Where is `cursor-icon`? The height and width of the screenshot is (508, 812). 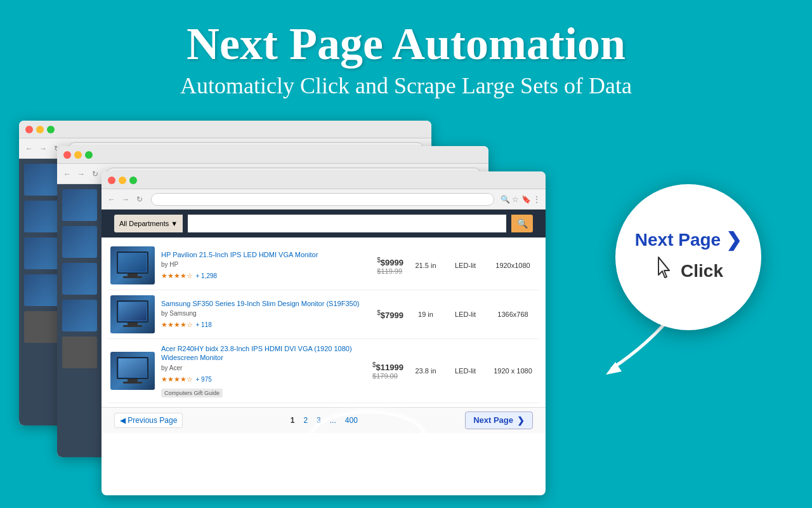
cursor-icon is located at coordinates (665, 271).